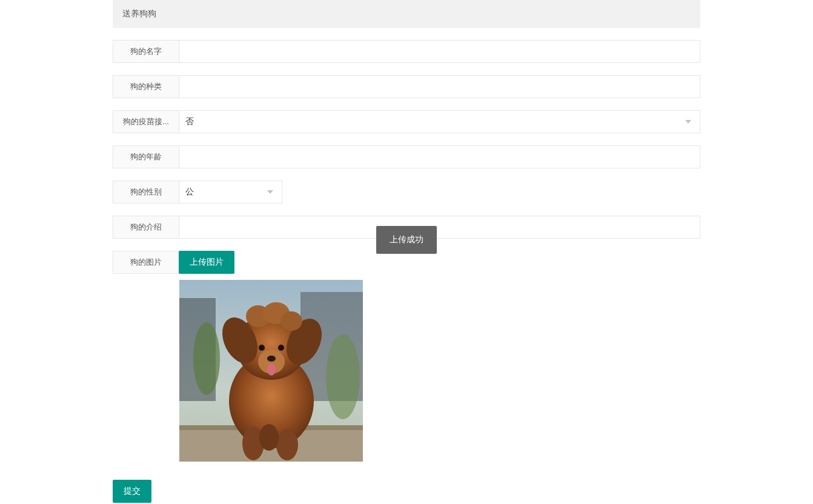 This screenshot has width=813, height=504. What do you see at coordinates (435, 122) in the screenshot?
I see `dog-vaccine-value: 否` at bounding box center [435, 122].